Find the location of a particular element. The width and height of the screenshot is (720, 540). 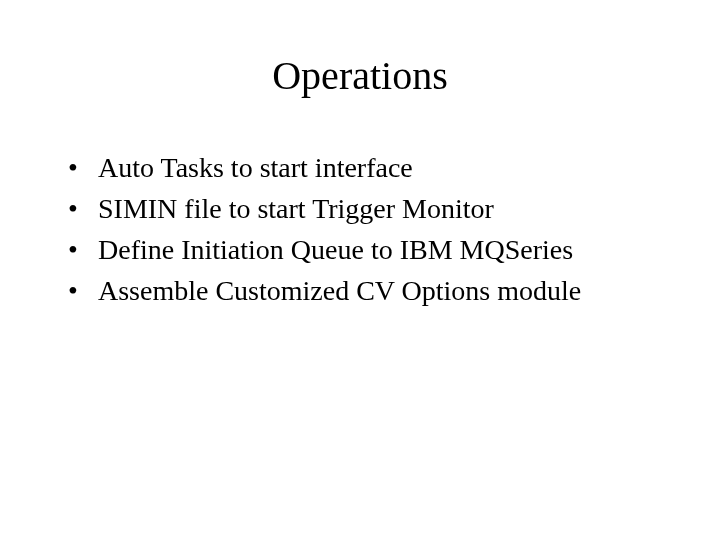

bullet-text: Auto Tasks to start interface is located at coordinates (256, 168).